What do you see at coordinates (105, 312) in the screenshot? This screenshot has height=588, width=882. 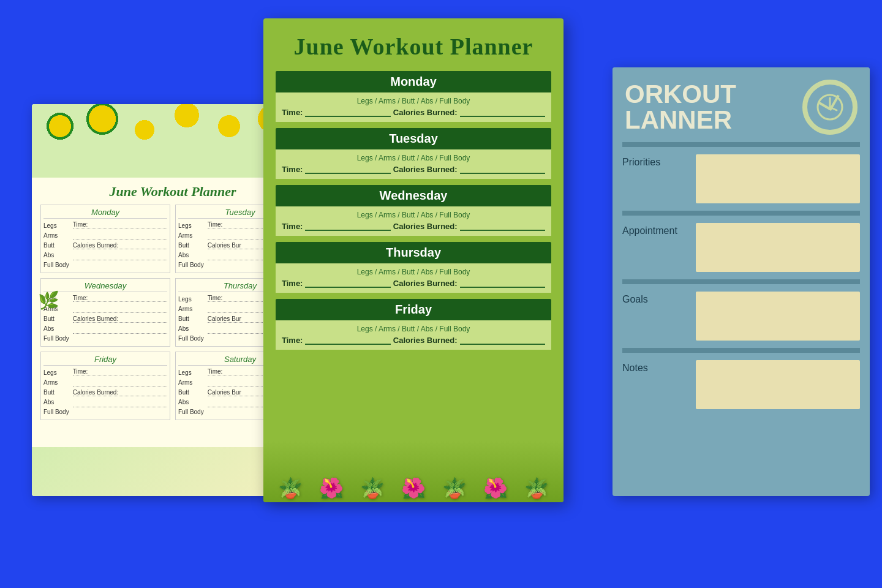 I see `day-box-wednesday: Wednesday LegsArmsButtAbsFull Body Time:…` at bounding box center [105, 312].